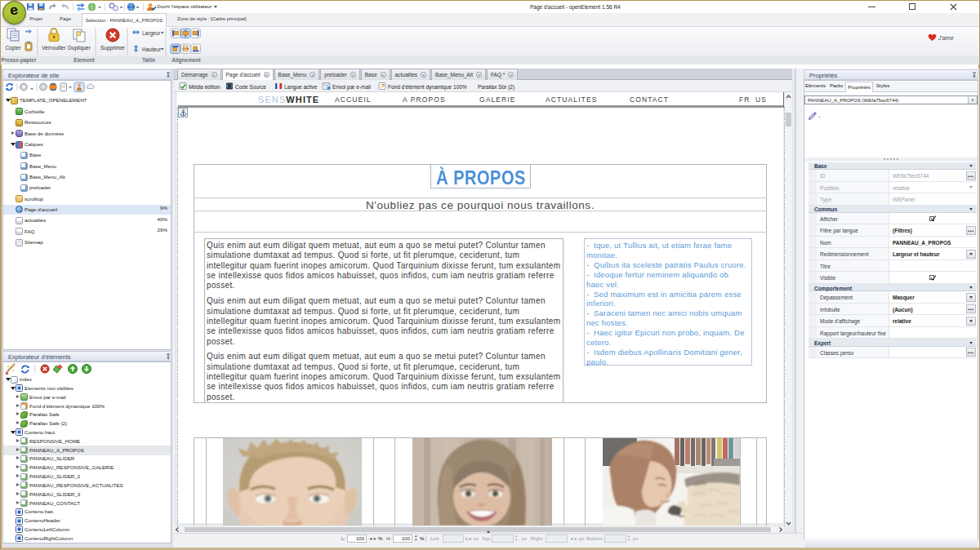 Image resolution: width=980 pixels, height=550 pixels. Describe the element at coordinates (204, 86) in the screenshot. I see `svg-text: Média édition` at that location.